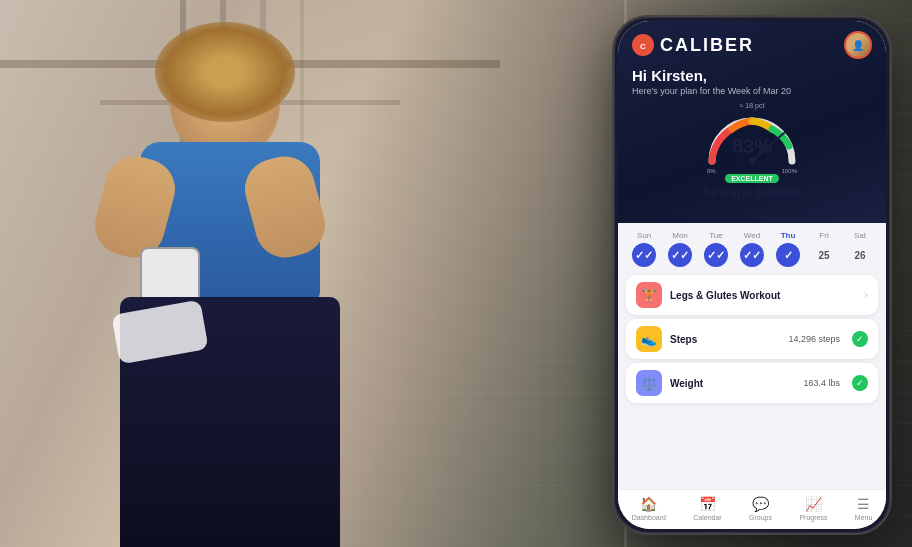  Describe the element at coordinates (648, 504) in the screenshot. I see `nav-icon: 🏠` at that location.